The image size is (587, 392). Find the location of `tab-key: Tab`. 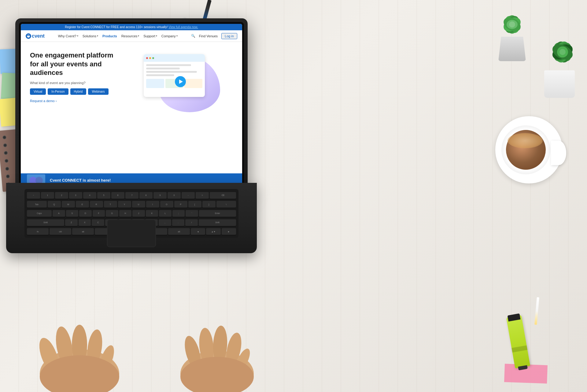

tab-key: Tab is located at coordinates (37, 204).